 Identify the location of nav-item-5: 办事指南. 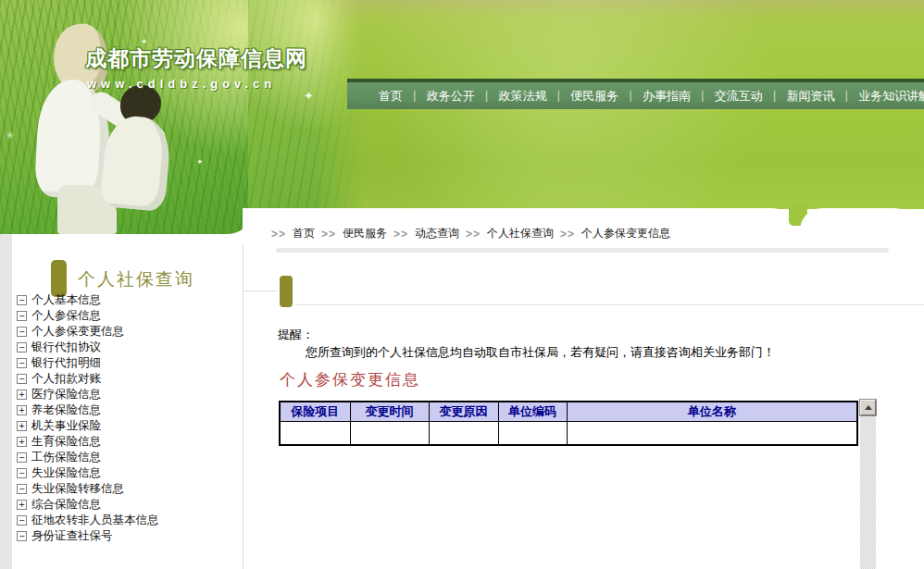
(667, 96).